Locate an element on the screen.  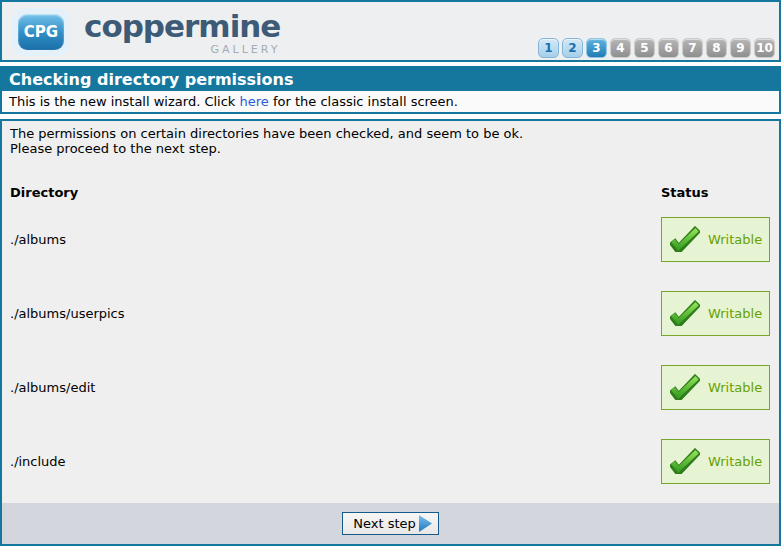
table-row: ./include Writable is located at coordinates (390, 461).